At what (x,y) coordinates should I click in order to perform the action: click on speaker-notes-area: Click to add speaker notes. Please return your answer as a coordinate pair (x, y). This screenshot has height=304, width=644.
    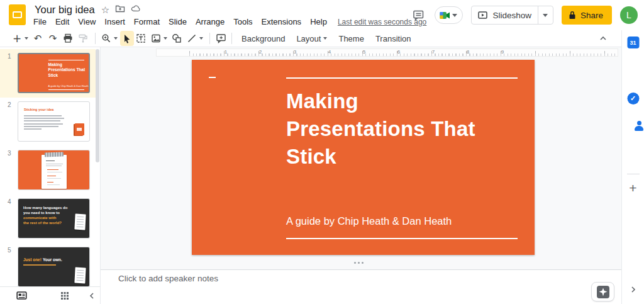
    Looking at the image, I should click on (361, 287).